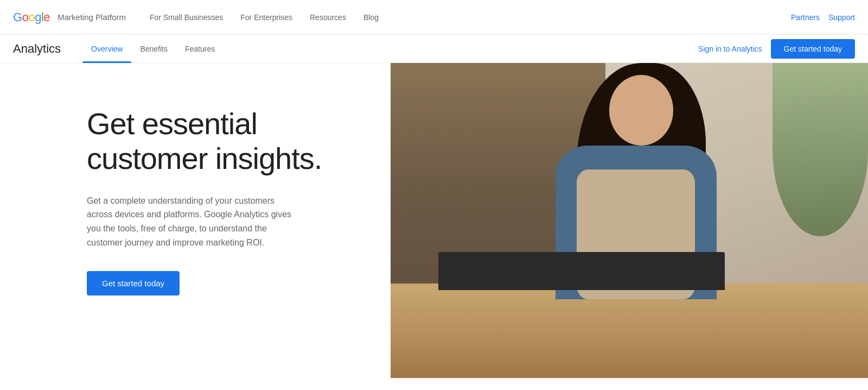 Image resolution: width=868 pixels, height=390 pixels. I want to click on tab-features: Features, so click(200, 49).